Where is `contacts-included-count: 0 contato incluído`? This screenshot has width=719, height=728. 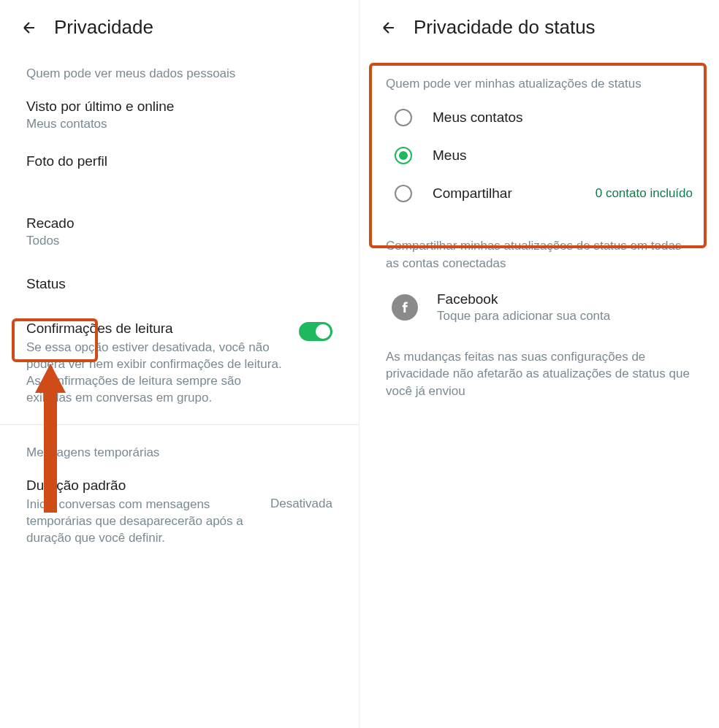 contacts-included-count: 0 contato incluído is located at coordinates (644, 194).